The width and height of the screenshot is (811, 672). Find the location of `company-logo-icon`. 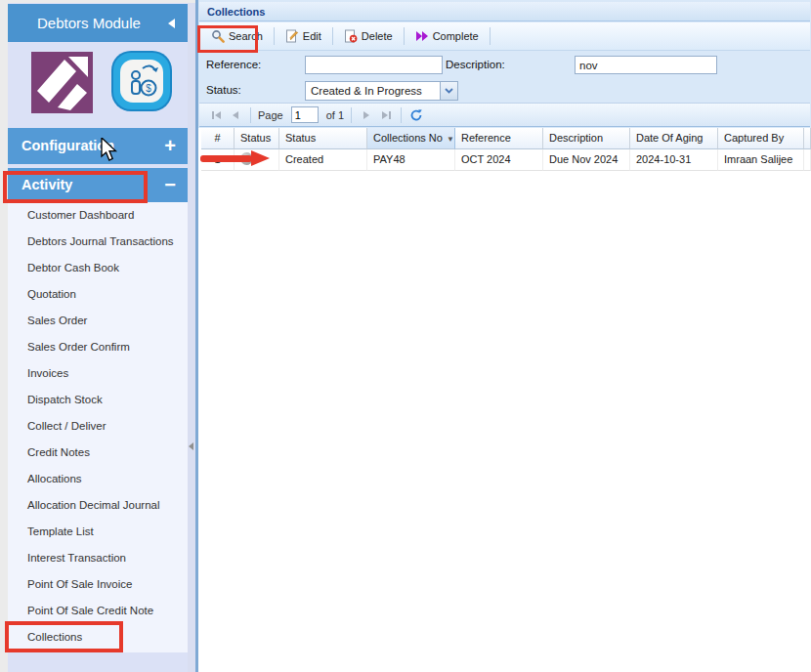

company-logo-icon is located at coordinates (63, 82).